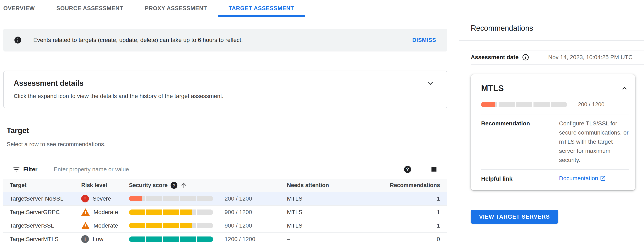 This screenshot has height=245, width=644. What do you see at coordinates (225, 239) in the screenshot?
I see `table-row: TargetServerMTLS i Low 1200 / 1200 – 0` at bounding box center [225, 239].